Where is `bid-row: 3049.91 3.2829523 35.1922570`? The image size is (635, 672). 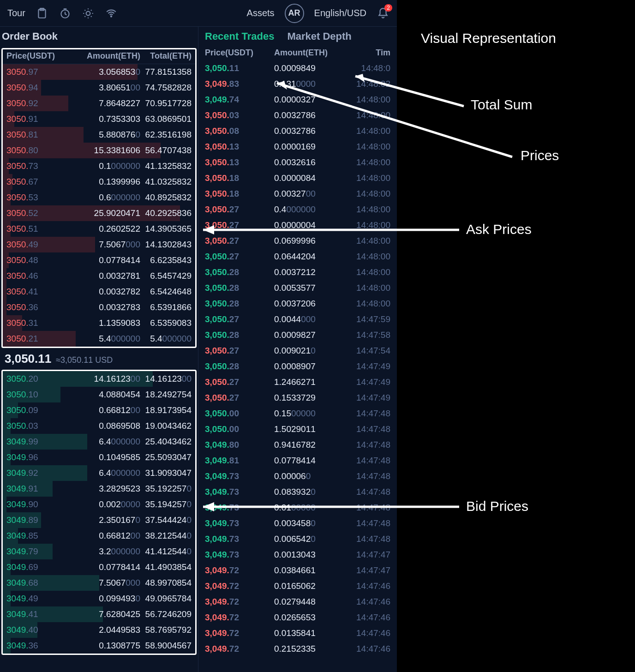 bid-row: 3049.91 3.2829523 35.1922570 is located at coordinates (99, 489).